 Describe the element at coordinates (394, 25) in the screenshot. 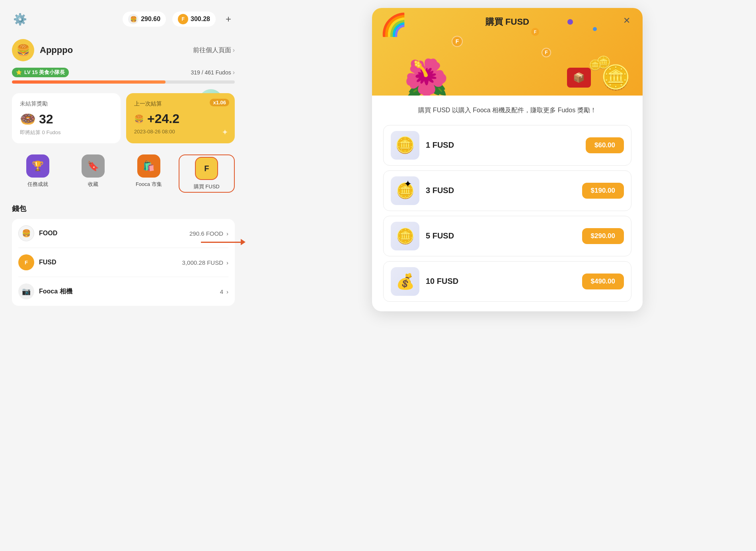

I see `rainbow-icon: 🌈` at that location.